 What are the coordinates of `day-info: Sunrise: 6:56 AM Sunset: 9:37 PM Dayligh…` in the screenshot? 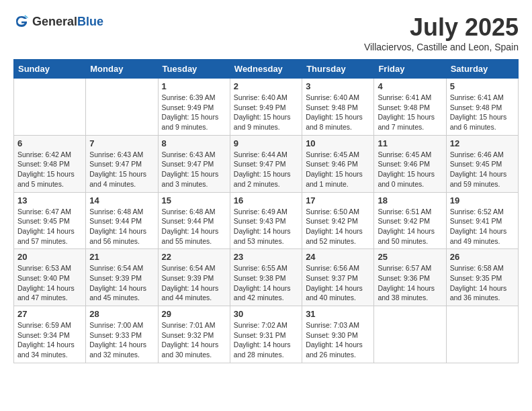 It's located at (338, 283).